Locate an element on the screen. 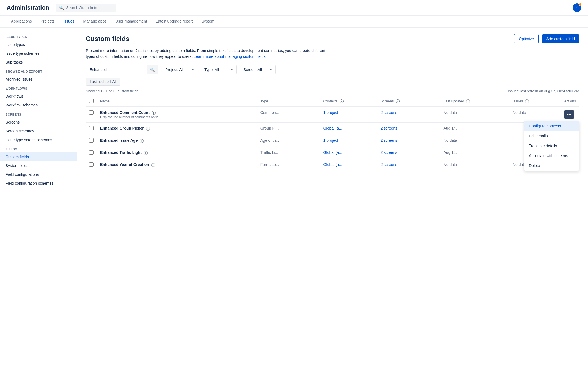 Image resolution: width=588 pixels, height=372 pixels. row1-field-name: Enhanced Comment Count i is located at coordinates (177, 113).